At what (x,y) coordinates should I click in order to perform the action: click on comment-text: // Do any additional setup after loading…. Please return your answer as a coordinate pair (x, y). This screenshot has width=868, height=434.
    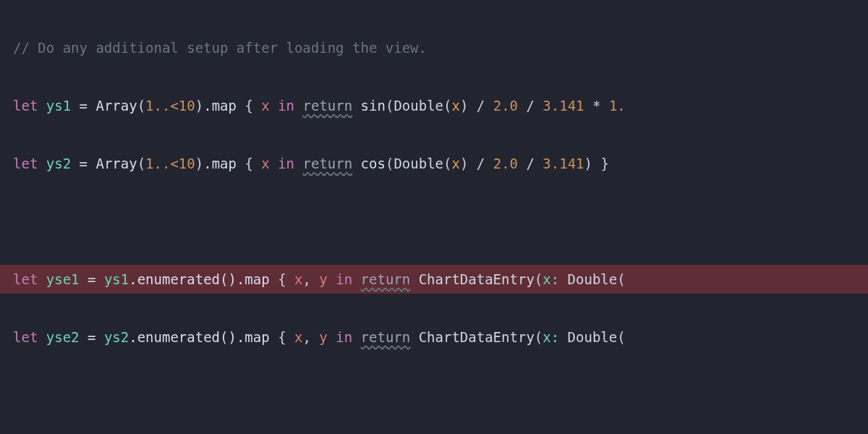
    Looking at the image, I should click on (220, 48).